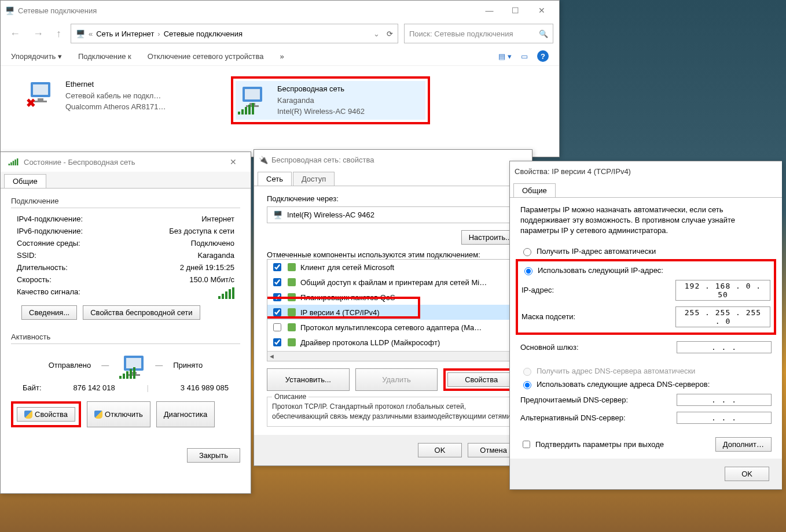  I want to click on item-label: IP версии 4 (TCP/IPv4), so click(340, 312).